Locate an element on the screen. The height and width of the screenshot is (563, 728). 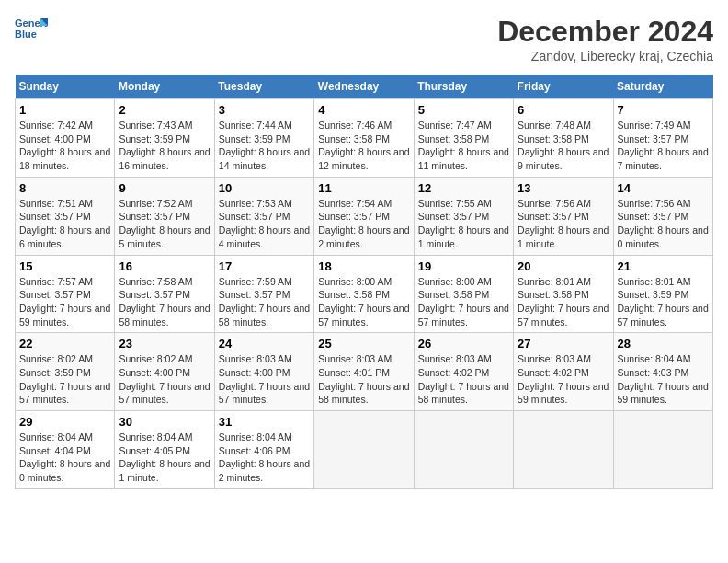
day-info: Sunrise: 7:55 AM Sunset: 3:57 PM Dayligh… is located at coordinates (463, 224).